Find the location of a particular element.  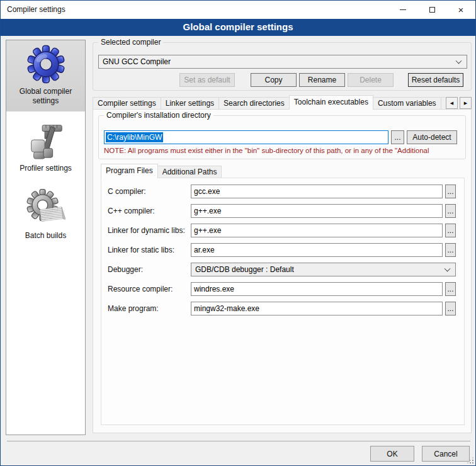

installation-directory-value: C:\raylib\MinGW is located at coordinates (135, 137).